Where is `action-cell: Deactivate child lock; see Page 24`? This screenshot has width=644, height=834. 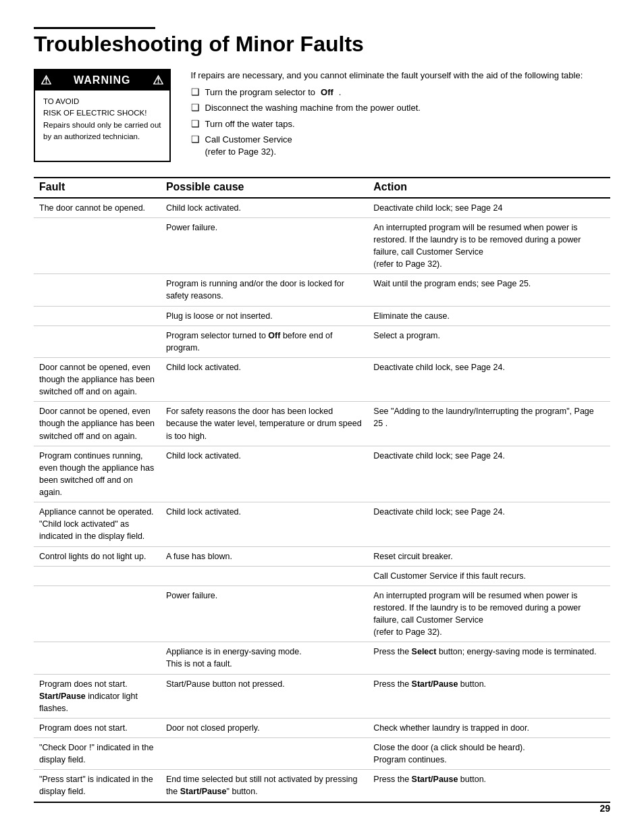
action-cell: Deactivate child lock; see Page 24 is located at coordinates (489, 208).